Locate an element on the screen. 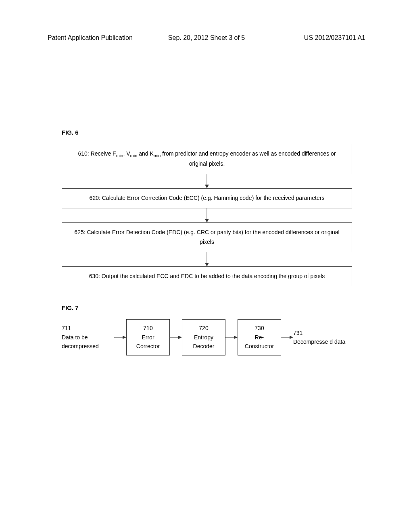 The height and width of the screenshot is (532, 413). box710-num: 710 is located at coordinates (148, 328).